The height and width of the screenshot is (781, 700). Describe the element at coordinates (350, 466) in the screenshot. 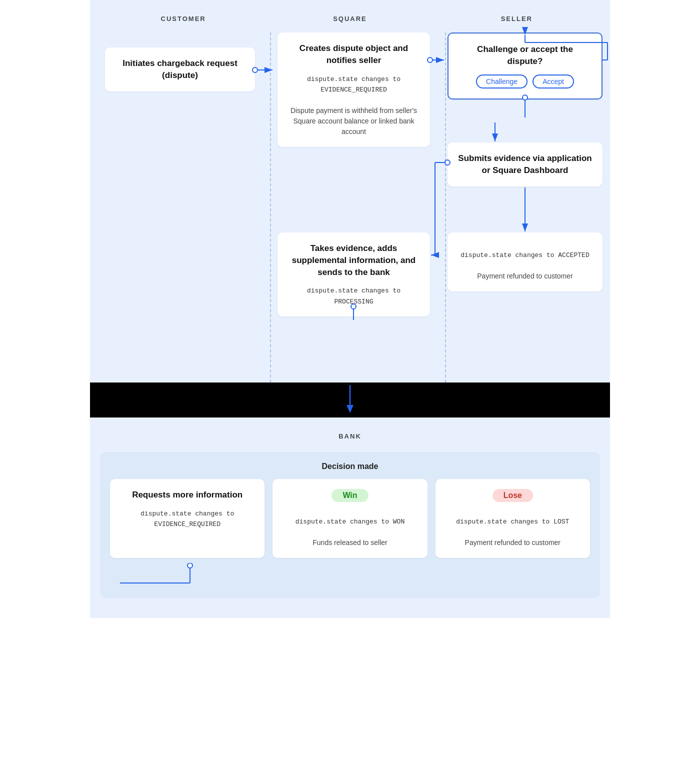

I see `decision-label: Decision made` at that location.